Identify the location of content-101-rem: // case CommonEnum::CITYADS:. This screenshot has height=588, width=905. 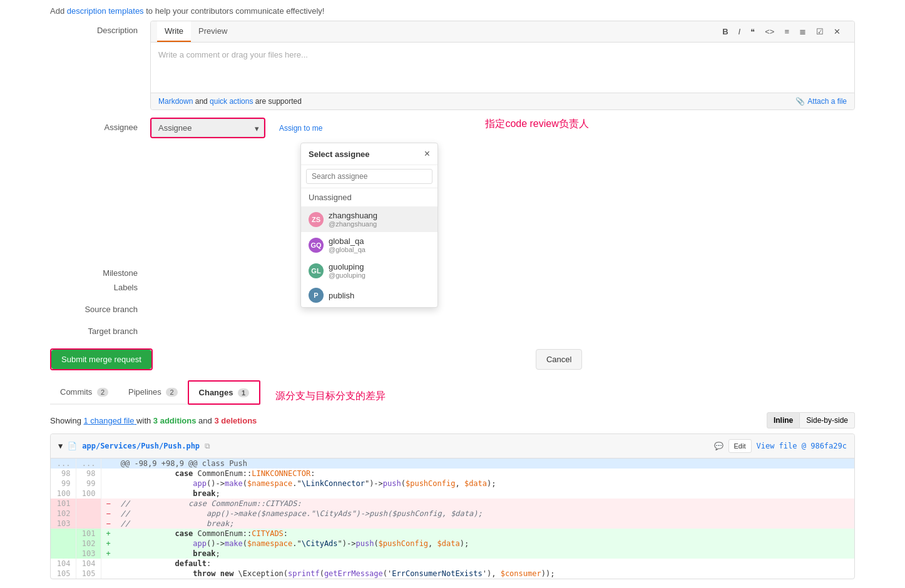
(485, 504).